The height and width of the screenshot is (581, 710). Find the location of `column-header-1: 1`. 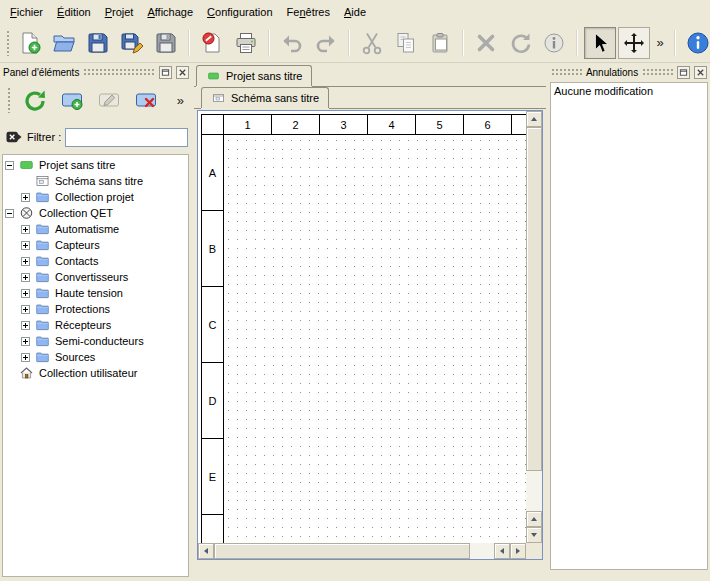

column-header-1: 1 is located at coordinates (248, 125).